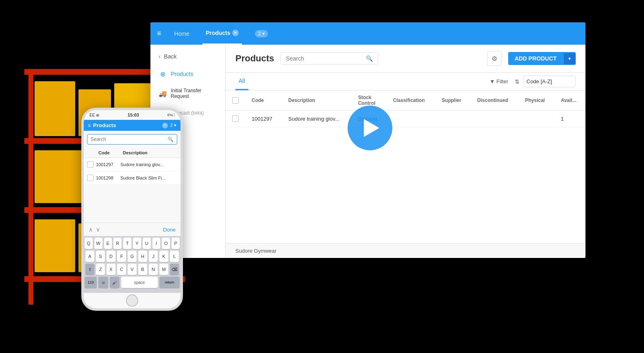 This screenshot has height=353, width=644. I want to click on phone-home-button, so click(132, 301).